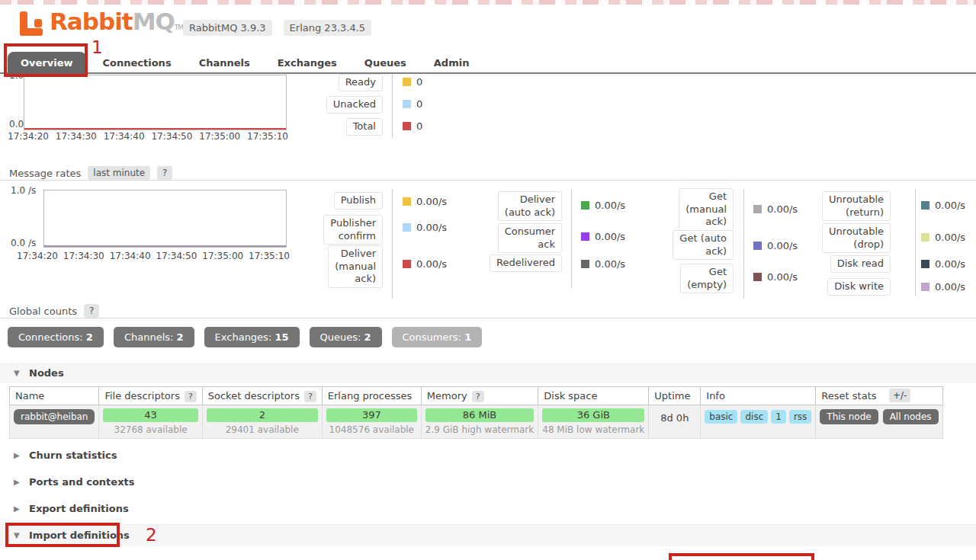 The image size is (976, 560). What do you see at coordinates (90, 337) in the screenshot?
I see `connections-count-value: 2` at bounding box center [90, 337].